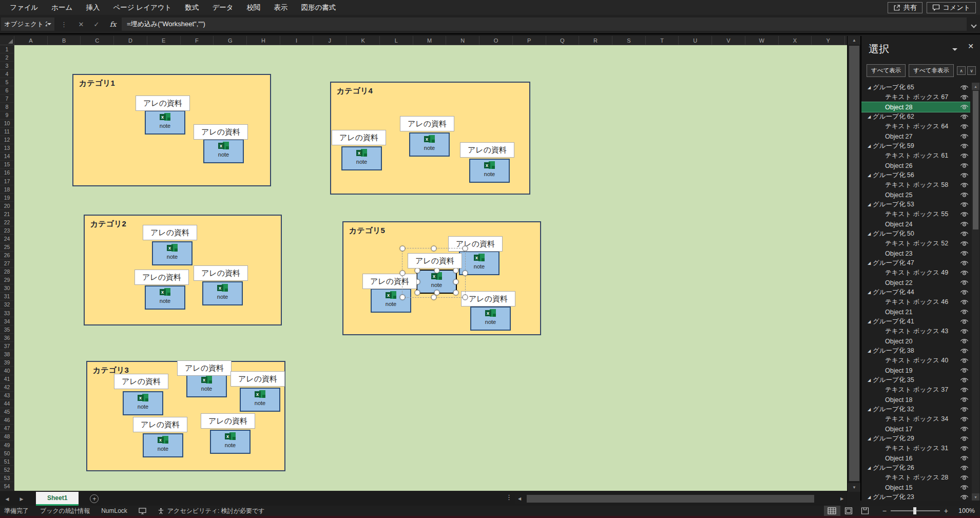  I want to click on pane-item-33: ◢グループ化 32, so click(916, 410).